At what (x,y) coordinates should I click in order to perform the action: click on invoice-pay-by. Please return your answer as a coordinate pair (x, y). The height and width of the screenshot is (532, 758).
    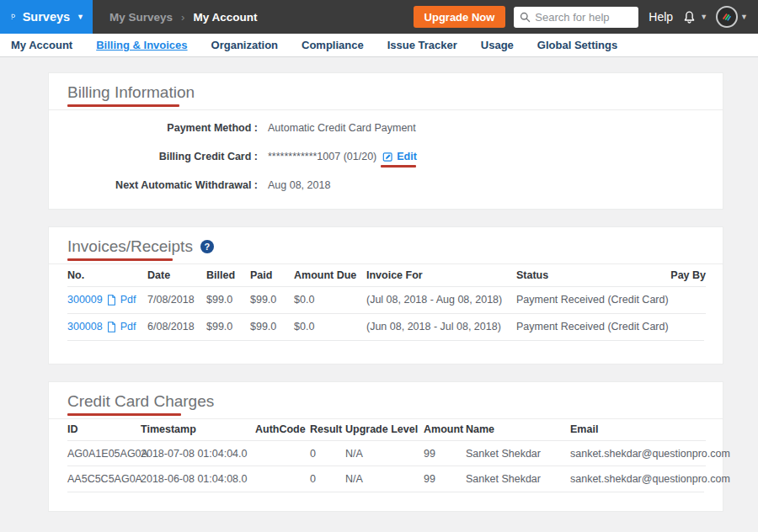
    Looking at the image, I should click on (687, 300).